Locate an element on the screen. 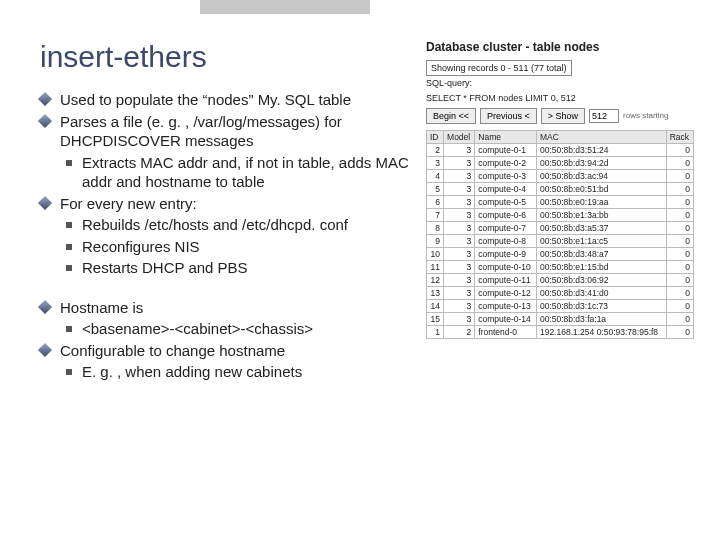 Image resolution: width=720 pixels, height=540 pixels. table-row: 73compute-0-600:50:8b:e1:3a:bb0 is located at coordinates (560, 214).